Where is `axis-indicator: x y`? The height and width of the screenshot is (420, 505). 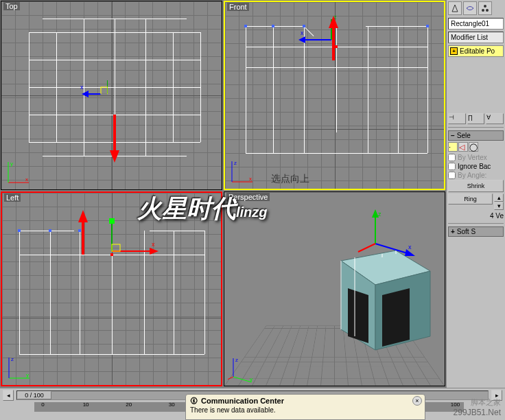
axis-indicator: x y is located at coordinates (19, 172).